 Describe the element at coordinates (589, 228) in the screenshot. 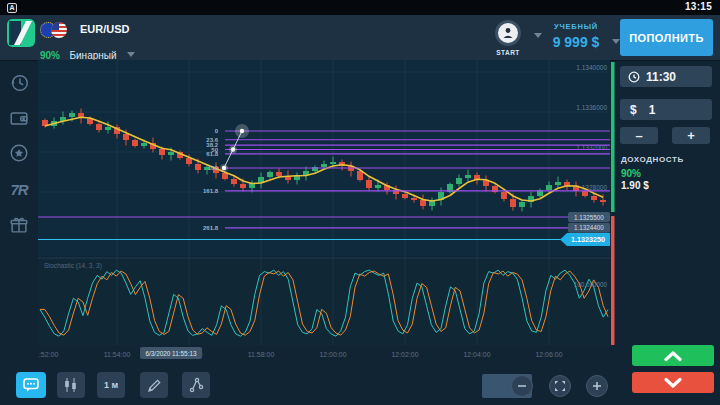

I see `svg-text: 1.1324400` at that location.